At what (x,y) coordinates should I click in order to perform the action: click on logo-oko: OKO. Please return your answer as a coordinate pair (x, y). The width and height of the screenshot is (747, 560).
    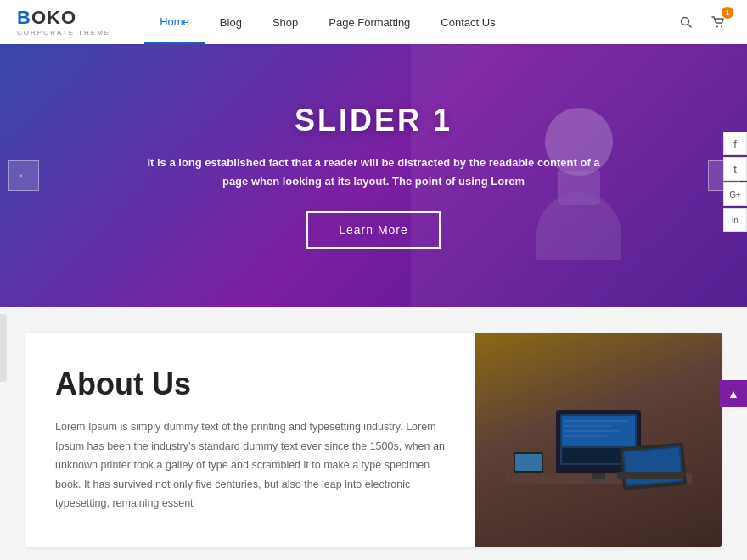
    Looking at the image, I should click on (54, 17).